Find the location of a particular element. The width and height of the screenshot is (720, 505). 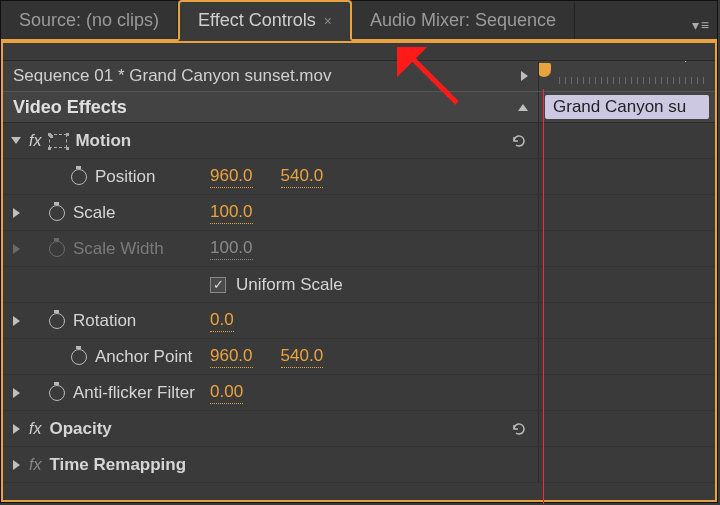

tab-label: Source: (no clips) is located at coordinates (89, 20).